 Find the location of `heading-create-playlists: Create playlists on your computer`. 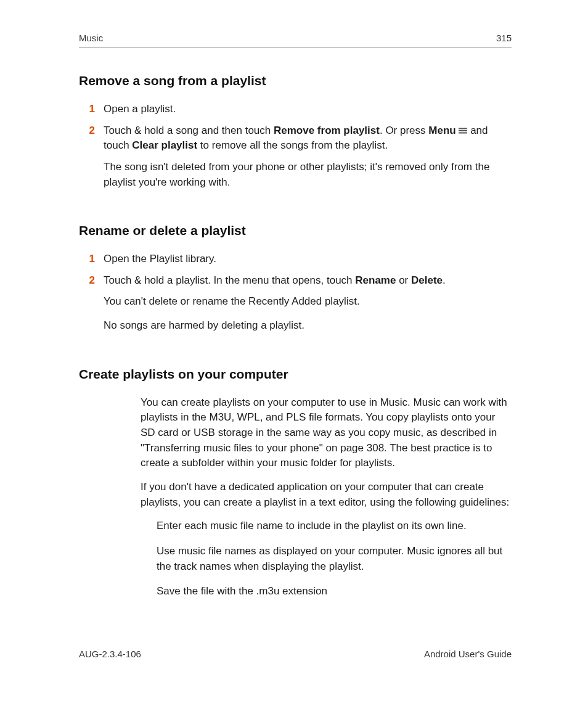

heading-create-playlists: Create playlists on your computer is located at coordinates (295, 374).